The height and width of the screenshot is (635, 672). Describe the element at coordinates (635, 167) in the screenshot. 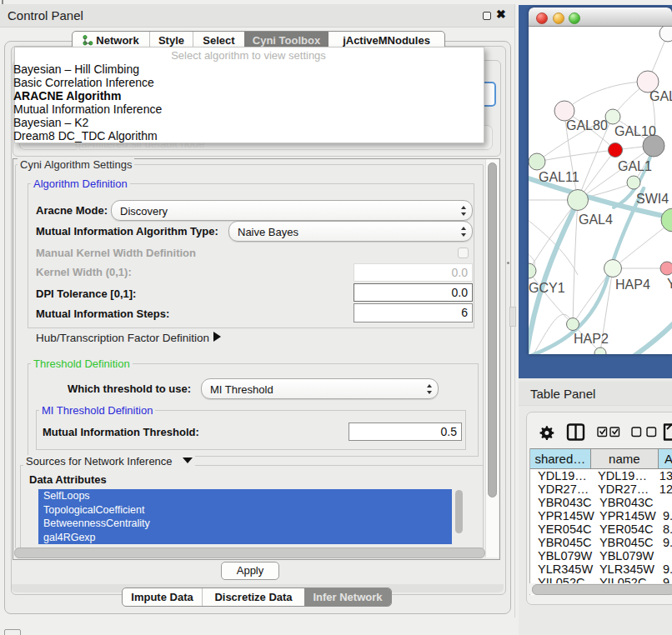

I see `svg-text: GAL1` at that location.